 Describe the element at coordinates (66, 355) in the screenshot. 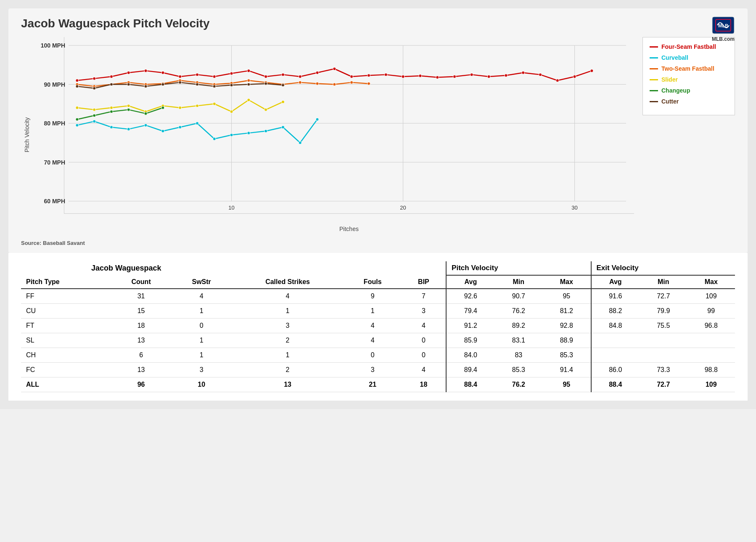

I see `cell-pitch: CH` at that location.